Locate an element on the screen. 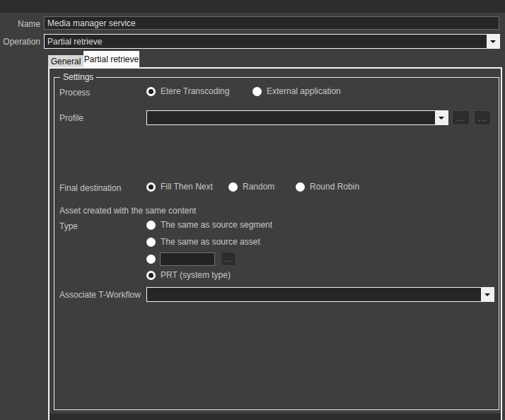  custom-type-browse-button: ... is located at coordinates (228, 259).